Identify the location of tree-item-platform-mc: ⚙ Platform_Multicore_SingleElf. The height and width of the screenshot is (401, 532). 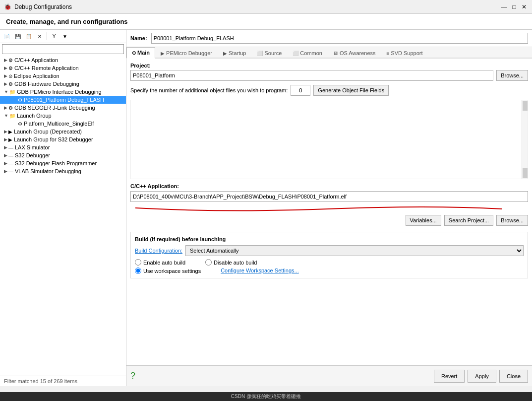
(63, 124).